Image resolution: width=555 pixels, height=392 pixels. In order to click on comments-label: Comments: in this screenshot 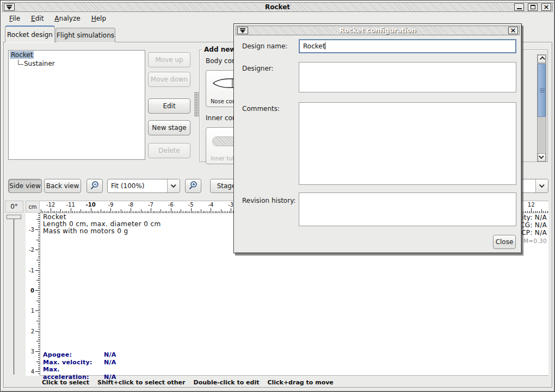, I will do `click(261, 109)`.